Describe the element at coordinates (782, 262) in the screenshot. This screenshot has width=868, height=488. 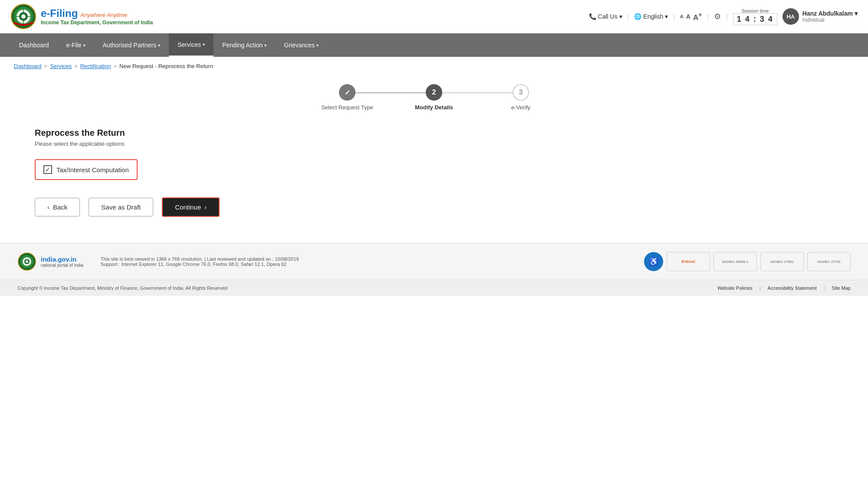
I see `iso2-badge: ISO/IEC 27001` at that location.